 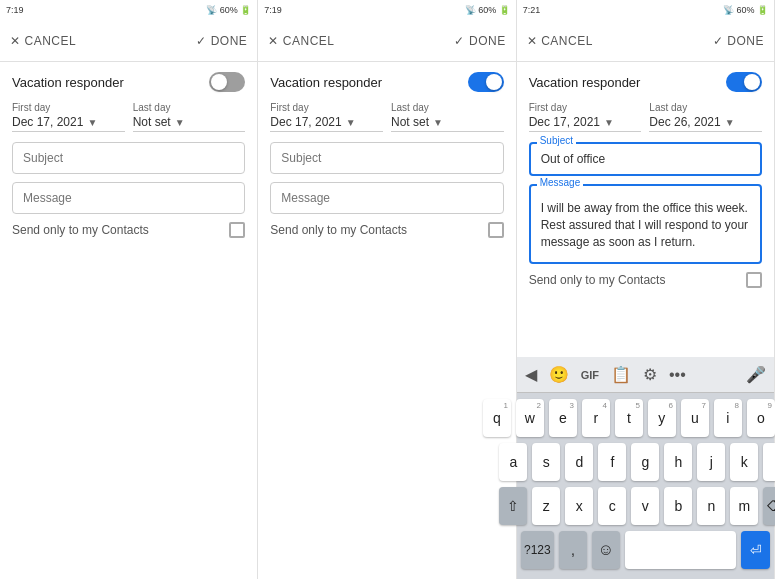 What do you see at coordinates (301, 41) in the screenshot?
I see `cancel-button-2: ✕ CANCEL` at bounding box center [301, 41].